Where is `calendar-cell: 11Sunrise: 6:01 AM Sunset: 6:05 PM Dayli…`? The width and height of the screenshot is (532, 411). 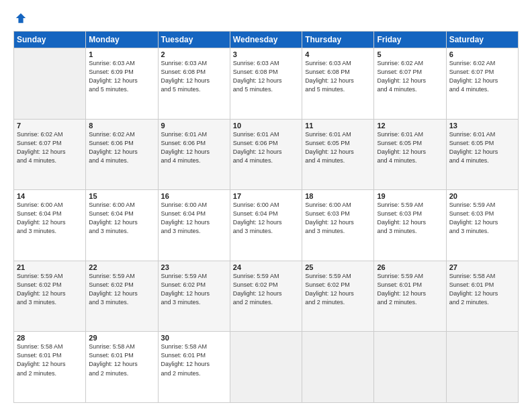 calendar-cell: 11Sunrise: 6:01 AM Sunset: 6:05 PM Dayli… is located at coordinates (339, 154).